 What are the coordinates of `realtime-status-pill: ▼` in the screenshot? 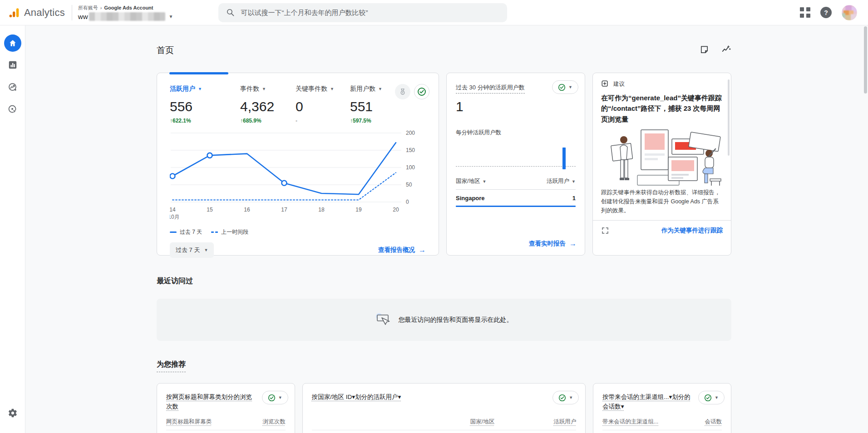 It's located at (565, 87).